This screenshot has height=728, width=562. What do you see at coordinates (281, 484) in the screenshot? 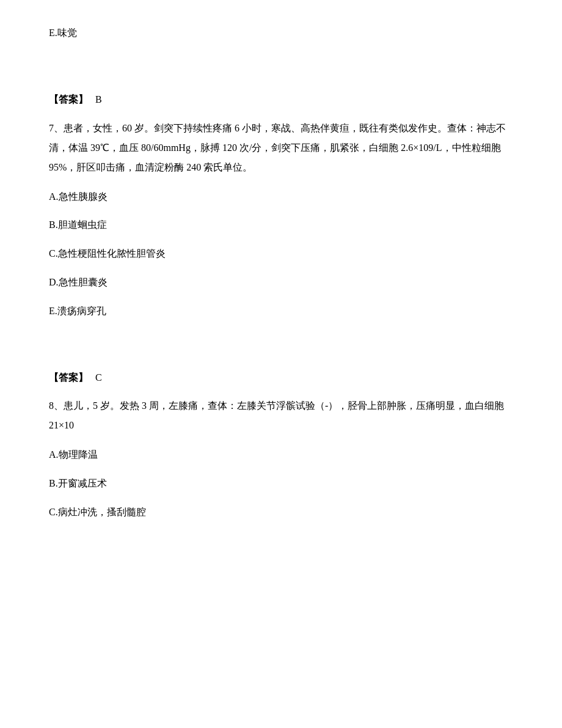
I see `q8-option-b: B.开窗减压术` at bounding box center [281, 484].